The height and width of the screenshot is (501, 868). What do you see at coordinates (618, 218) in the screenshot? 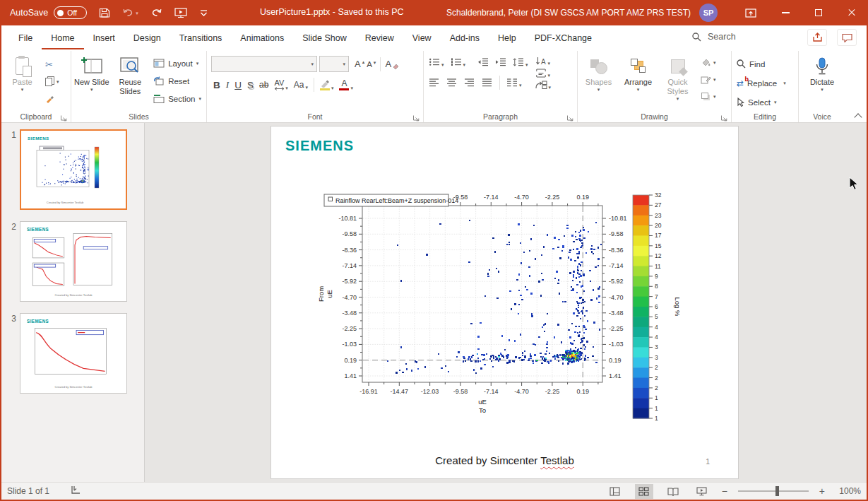
I see `svg-text: -10.81` at bounding box center [618, 218].